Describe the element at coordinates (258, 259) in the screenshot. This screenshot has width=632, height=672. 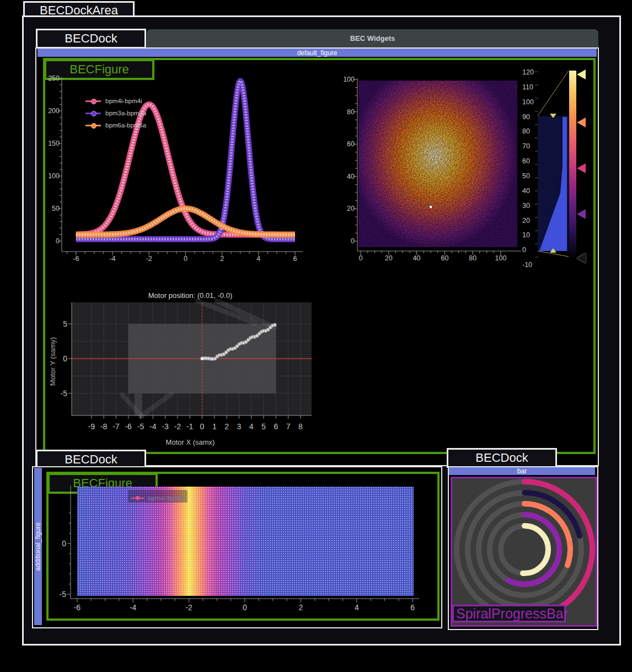
I see `waveform-xtick: 4` at that location.